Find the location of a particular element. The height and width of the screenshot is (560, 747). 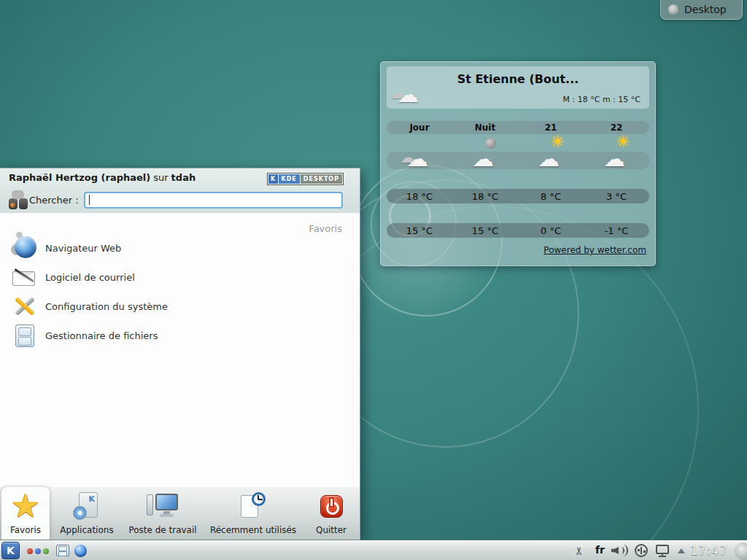

desktop-toolbox-label: Desktop is located at coordinates (705, 9).